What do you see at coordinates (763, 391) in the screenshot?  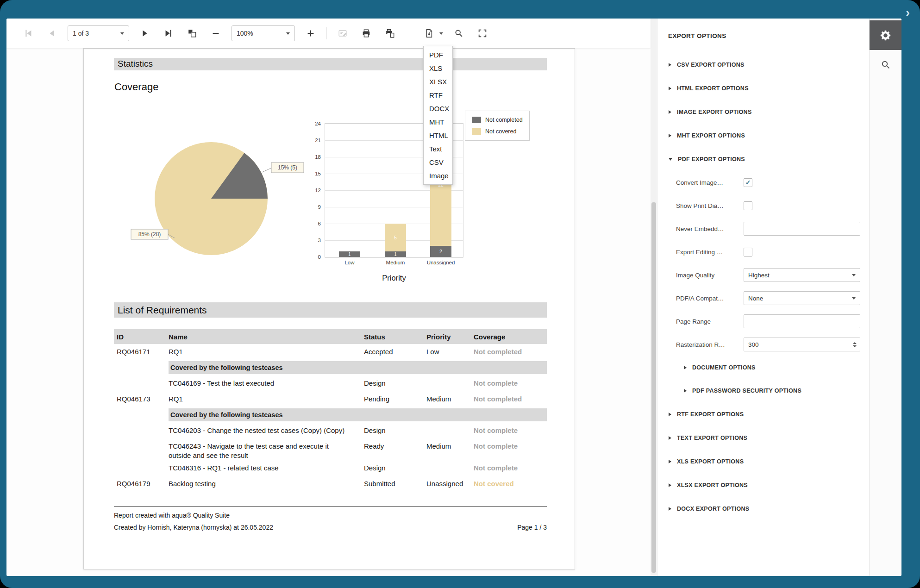 I see `sidebar-section-pdf-password-security-options: PDF PASSWORD SECURITY OPTIONS` at bounding box center [763, 391].